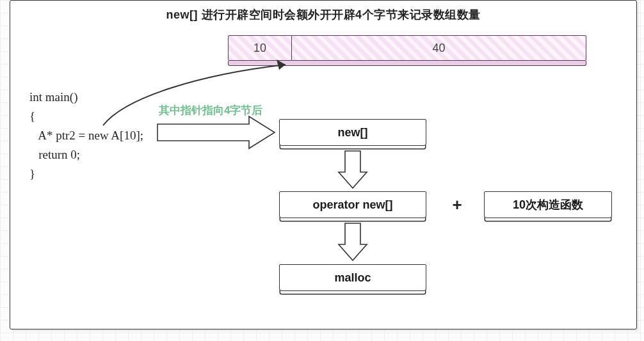 The width and height of the screenshot is (644, 341). What do you see at coordinates (548, 205) in the screenshot?
I see `flow-box-constructor: 10次构造函数` at bounding box center [548, 205].